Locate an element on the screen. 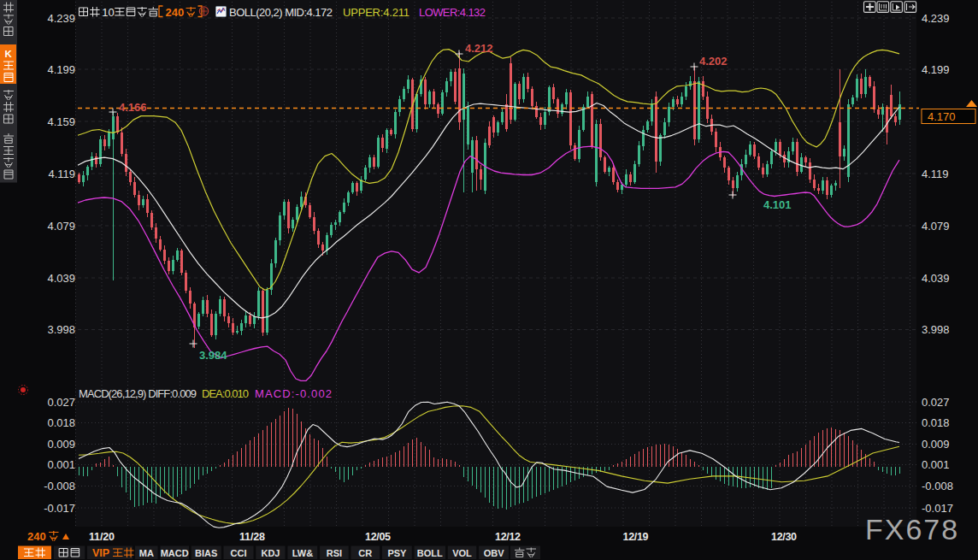  svg-text: CR is located at coordinates (365, 553).